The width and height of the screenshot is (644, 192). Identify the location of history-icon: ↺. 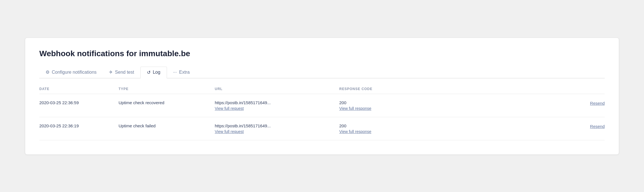
(149, 72).